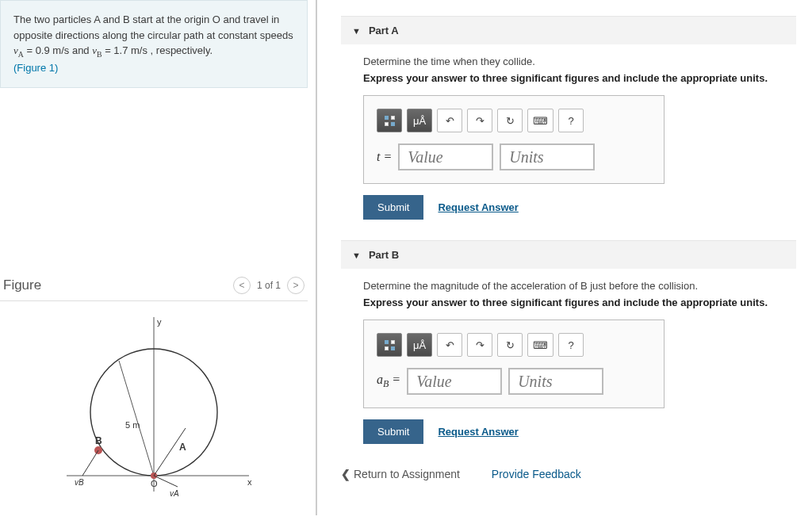  I want to click on return-to-assignment-link: ❮Return to Assignment, so click(400, 474).